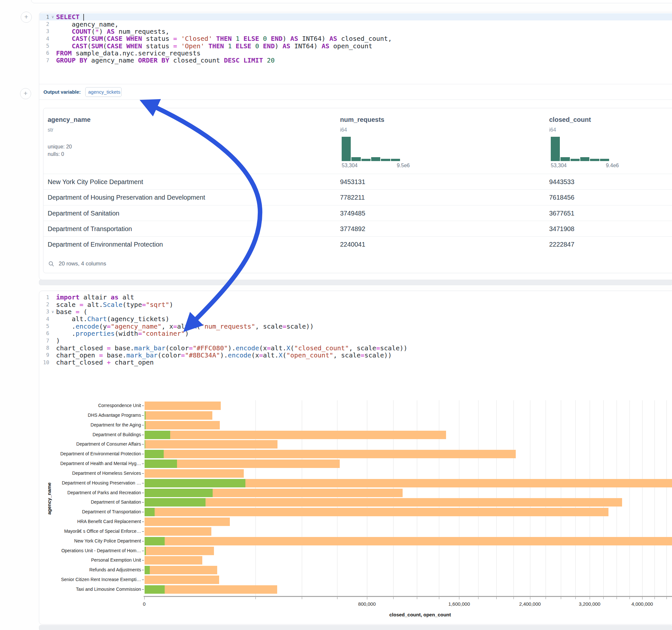 Image resolution: width=672 pixels, height=630 pixels. I want to click on code-line-10: 10chart_closed + chart_open, so click(356, 362).